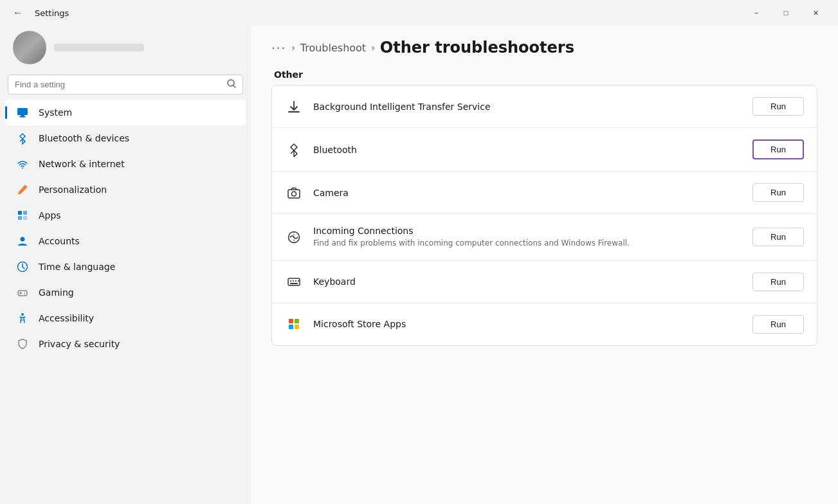  Describe the element at coordinates (23, 215) in the screenshot. I see `apps-icon` at that location.